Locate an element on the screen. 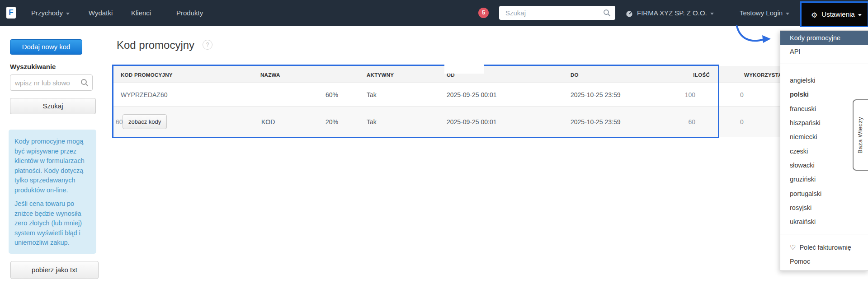  user-name: Testowy Login is located at coordinates (761, 13).